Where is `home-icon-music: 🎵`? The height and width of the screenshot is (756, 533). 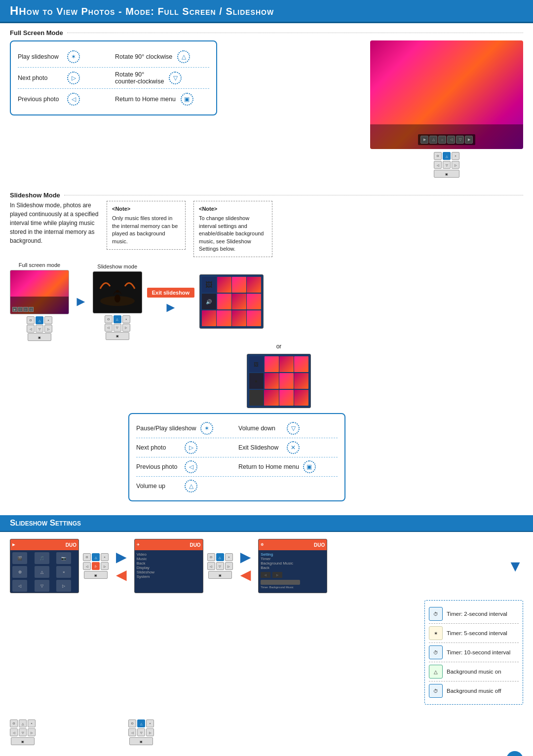
home-icon-music: 🎵 is located at coordinates (42, 558).